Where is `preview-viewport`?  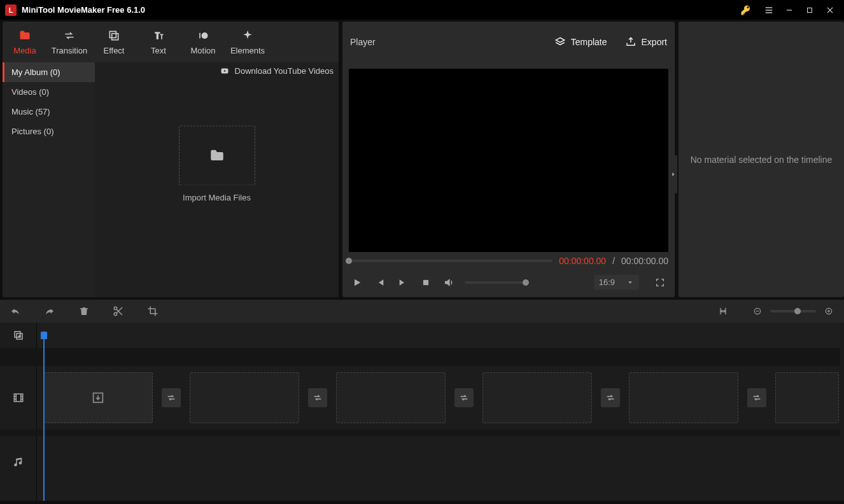
preview-viewport is located at coordinates (509, 160).